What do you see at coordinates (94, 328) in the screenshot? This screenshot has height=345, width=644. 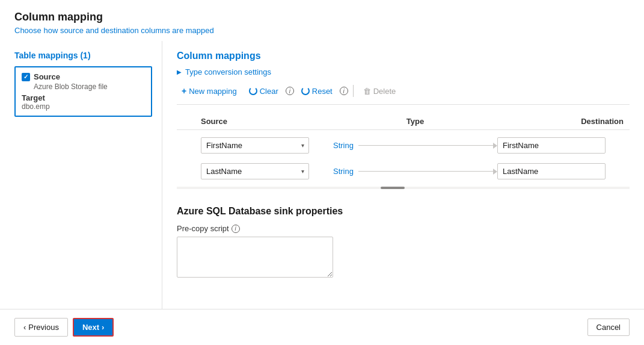 I see `next-button: Next ›` at bounding box center [94, 328].